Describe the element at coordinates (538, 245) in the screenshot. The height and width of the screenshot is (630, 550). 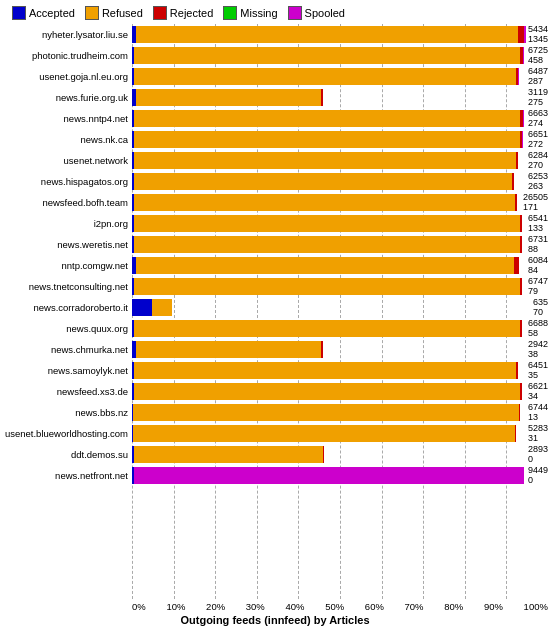
I see `bar-value-label: 673188` at that location.